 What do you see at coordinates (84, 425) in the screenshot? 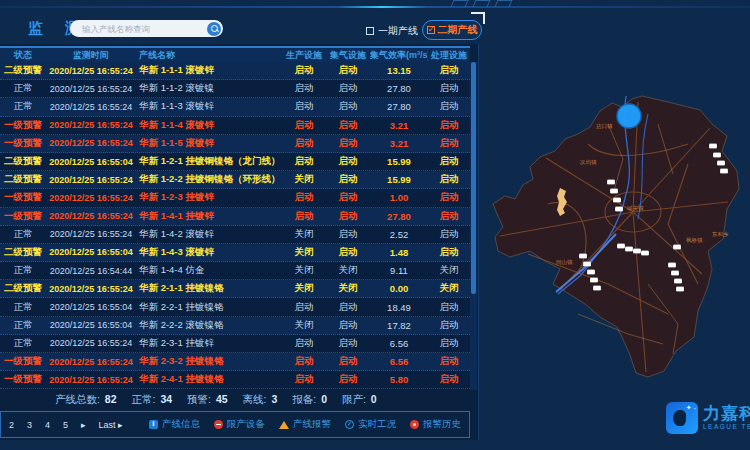
I see `next-page-button: ▸` at bounding box center [84, 425].